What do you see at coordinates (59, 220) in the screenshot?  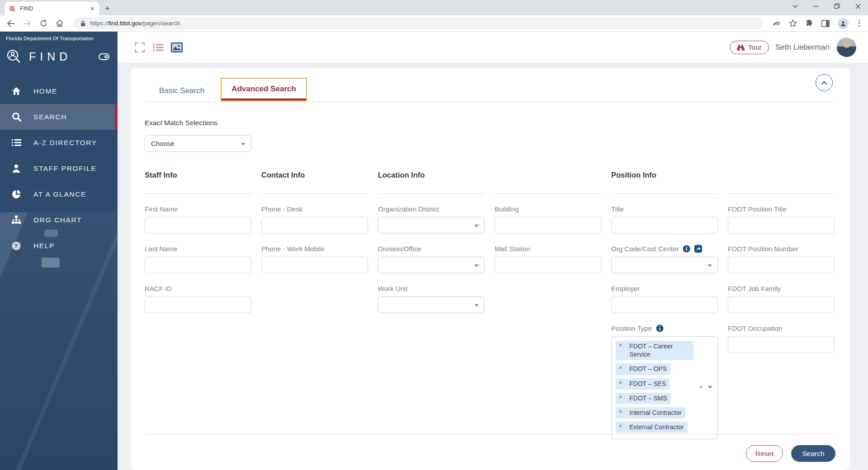 I see `sidebar-item-org-chart: ORG CHART` at bounding box center [59, 220].